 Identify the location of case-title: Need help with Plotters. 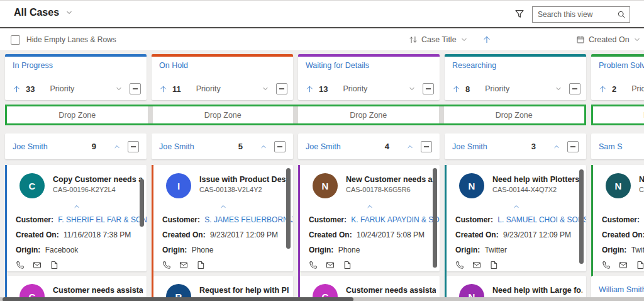
(536, 179).